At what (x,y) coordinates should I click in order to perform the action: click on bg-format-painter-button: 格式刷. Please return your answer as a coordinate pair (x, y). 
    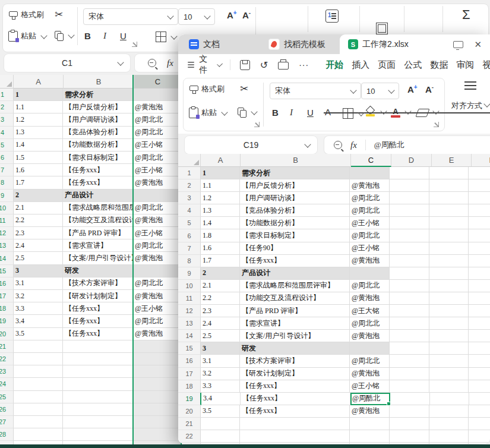
    Looking at the image, I should click on (26, 15).